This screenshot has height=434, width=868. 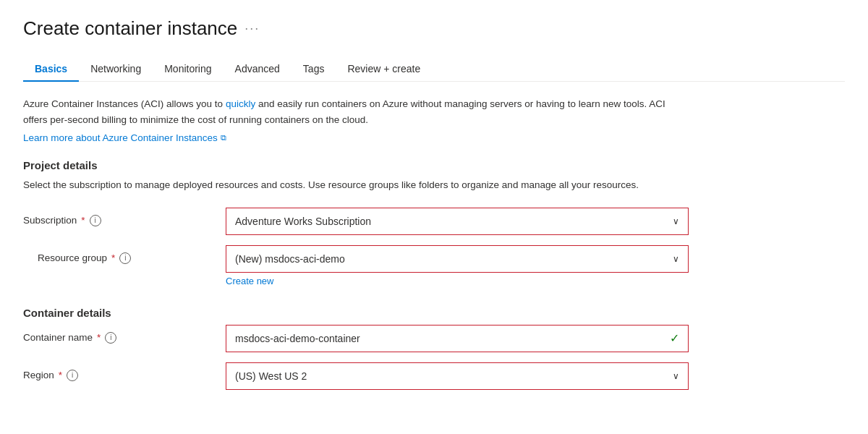 I want to click on region-row: Region * i (US) West US 2 ∨, so click(x=434, y=376).